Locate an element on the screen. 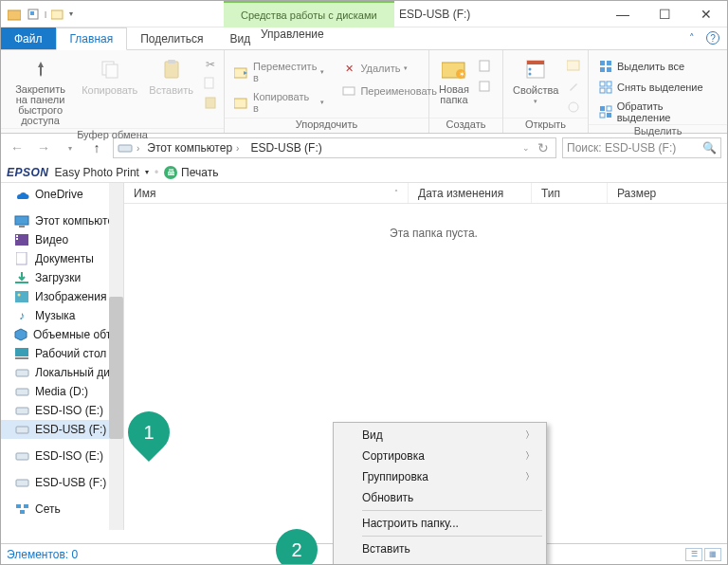  invert-icon is located at coordinates (606, 112).